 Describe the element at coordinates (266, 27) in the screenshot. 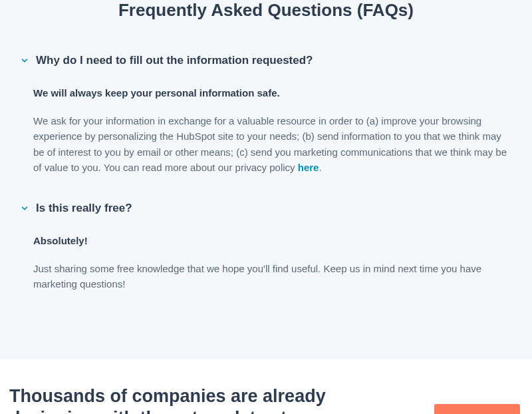

I see `faq-title: Frequently Asked Questions (FAQs)` at that location.